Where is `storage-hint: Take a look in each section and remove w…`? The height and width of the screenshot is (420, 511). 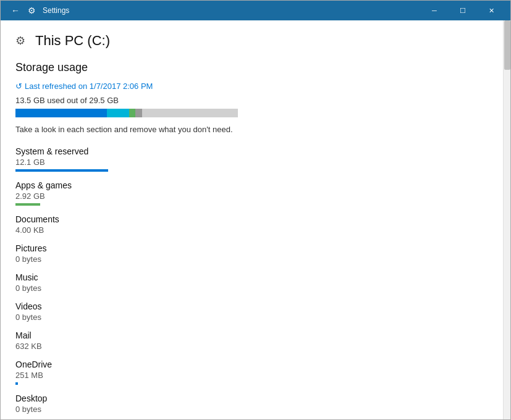
storage-hint: Take a look in each section and remove w… is located at coordinates (252, 130).